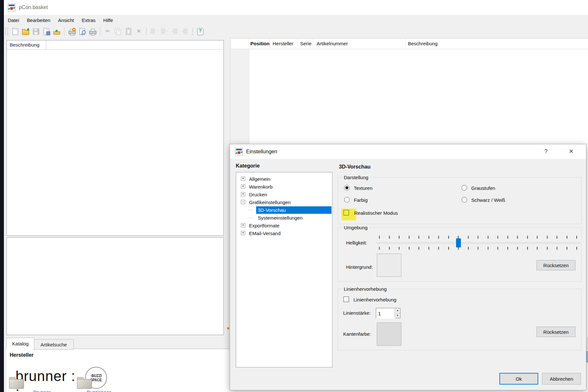 Image resolution: width=588 pixels, height=392 pixels. Describe the element at coordinates (556, 332) in the screenshot. I see `linien-reset-button: Rücksetzen` at that location.